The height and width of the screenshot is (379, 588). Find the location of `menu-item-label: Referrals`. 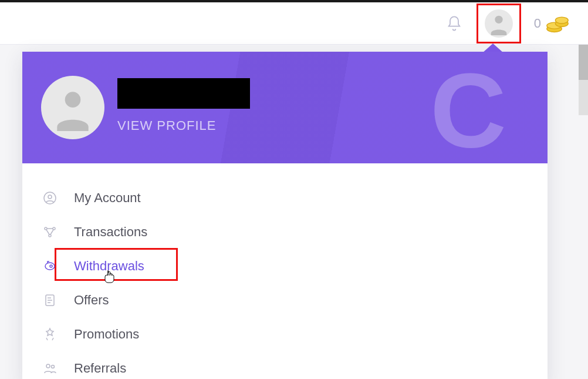

menu-item-label: Referrals is located at coordinates (100, 368).